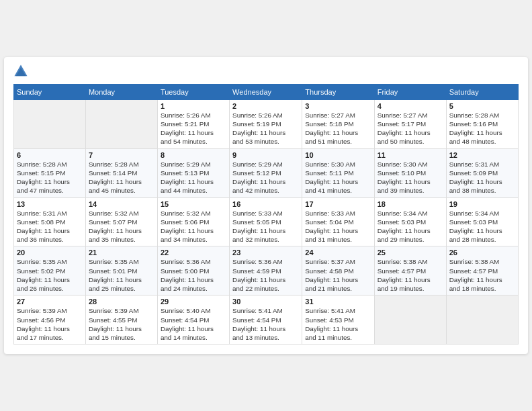 This screenshot has width=532, height=411. Describe the element at coordinates (410, 253) in the screenshot. I see `day-number: 25` at that location.